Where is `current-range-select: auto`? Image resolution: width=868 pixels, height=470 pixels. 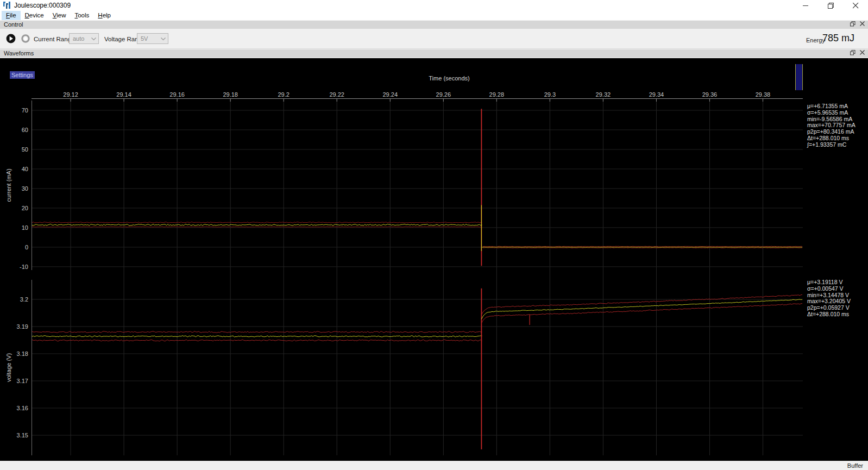
current-range-select: auto is located at coordinates (84, 39).